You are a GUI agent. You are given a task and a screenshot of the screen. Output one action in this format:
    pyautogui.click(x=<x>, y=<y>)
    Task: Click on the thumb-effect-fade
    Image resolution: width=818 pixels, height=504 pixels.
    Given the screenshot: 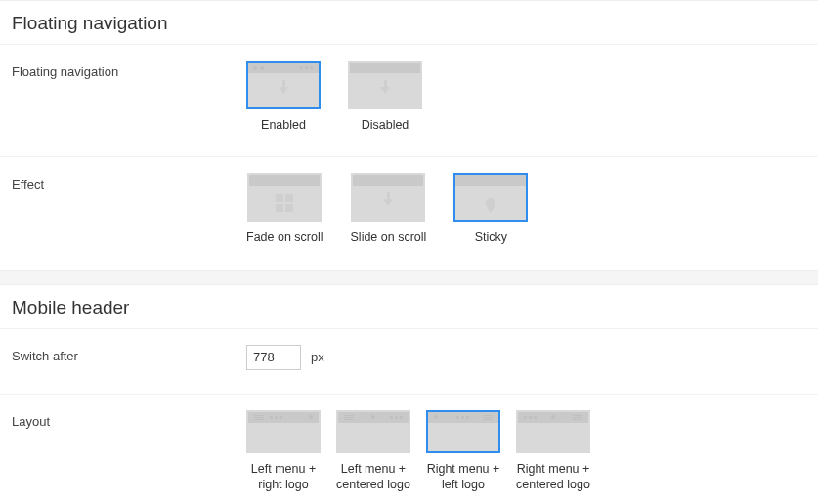 What is the action you would take?
    pyautogui.click(x=284, y=197)
    